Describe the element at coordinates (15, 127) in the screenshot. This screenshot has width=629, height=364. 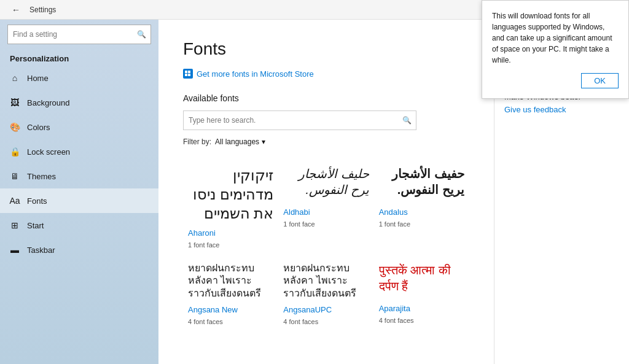
I see `colors-icon: 🎨` at that location.